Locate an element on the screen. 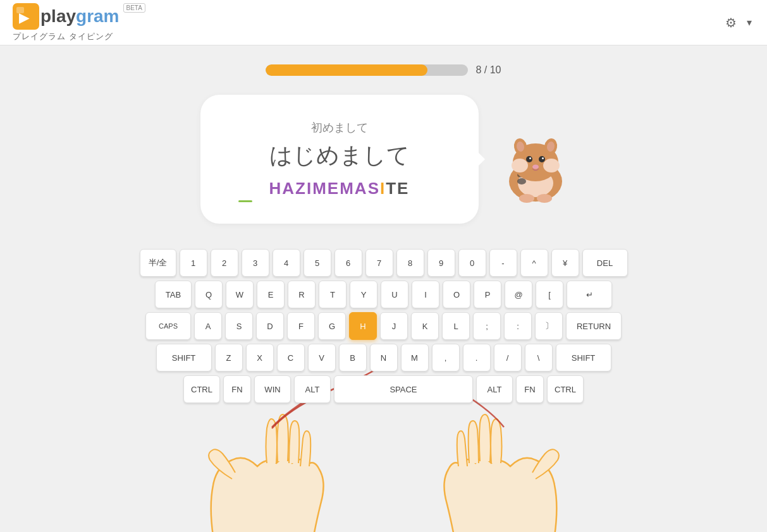  key-at: @ is located at coordinates (518, 294).